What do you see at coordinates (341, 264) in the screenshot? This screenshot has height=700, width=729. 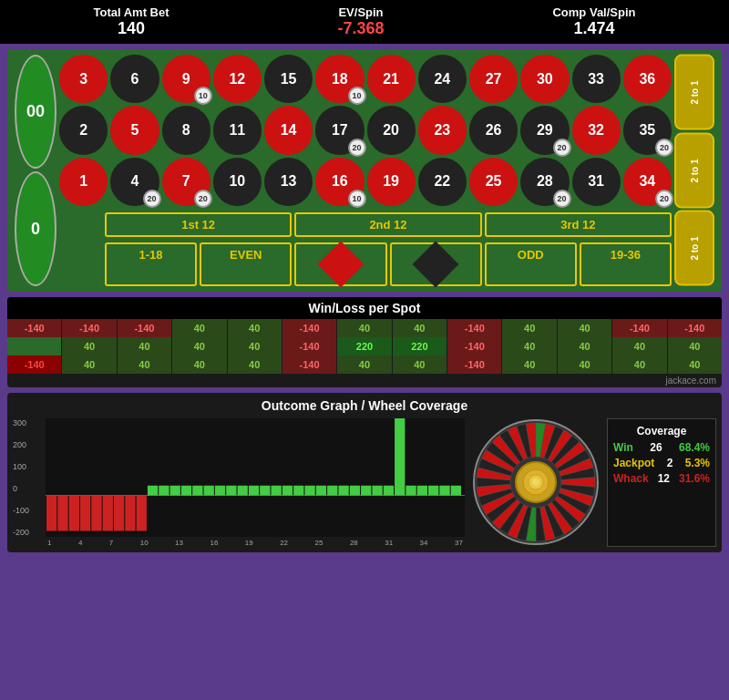 I see `bet-red` at bounding box center [341, 264].